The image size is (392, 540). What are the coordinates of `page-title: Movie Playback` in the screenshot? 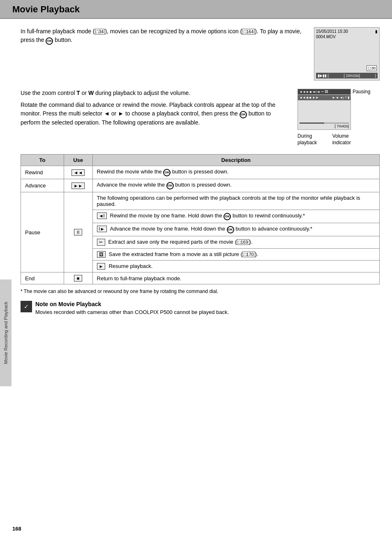 It's located at (196, 9).